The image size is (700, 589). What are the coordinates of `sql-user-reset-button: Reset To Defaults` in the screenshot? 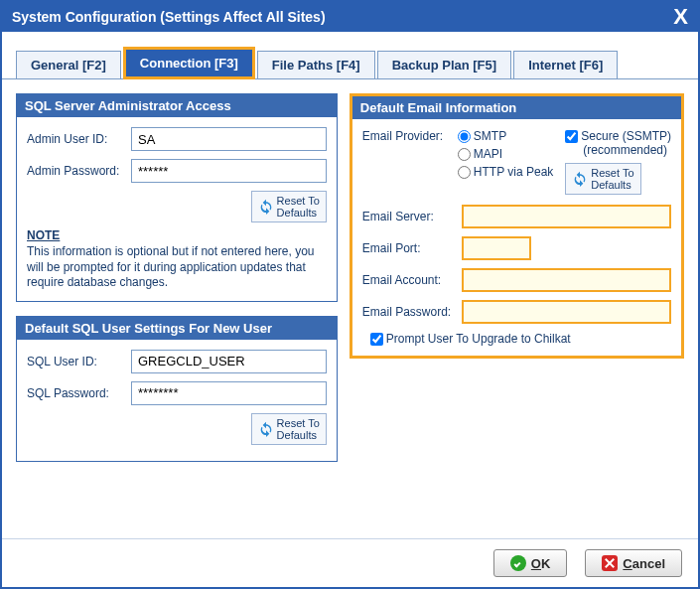 It's located at (289, 429).